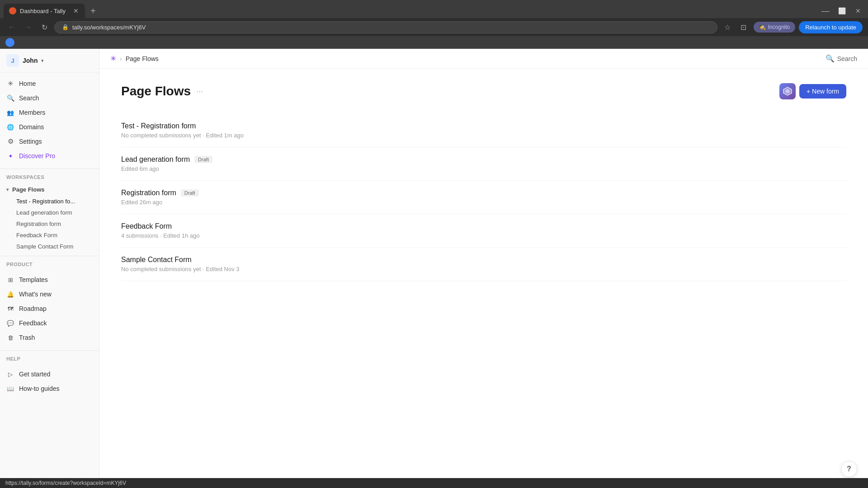 This screenshot has width=868, height=488. What do you see at coordinates (33, 323) in the screenshot?
I see `feedback-label: Feedback` at bounding box center [33, 323].